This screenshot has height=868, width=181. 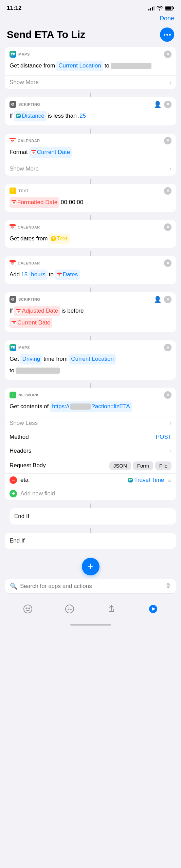 What do you see at coordinates (90, 36) in the screenshot?
I see `header: Send ETA To Liz` at bounding box center [90, 36].